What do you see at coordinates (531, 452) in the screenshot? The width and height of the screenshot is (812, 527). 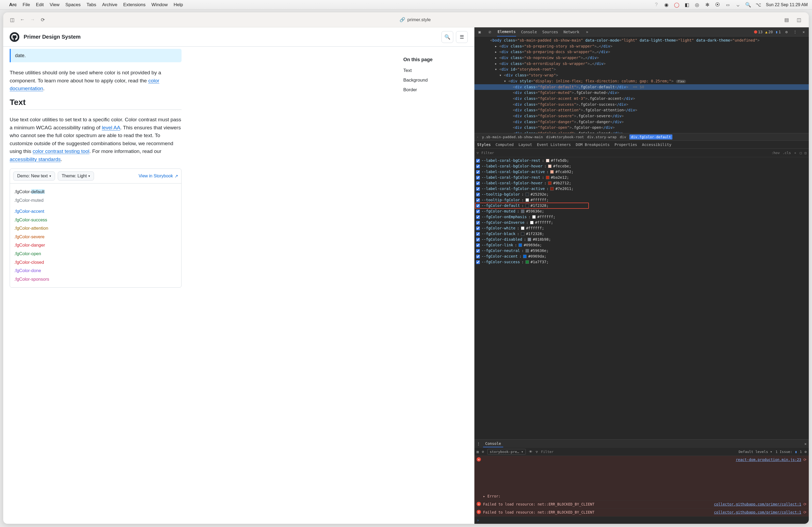 I see `console-eye-icon: 👁` at bounding box center [531, 452].